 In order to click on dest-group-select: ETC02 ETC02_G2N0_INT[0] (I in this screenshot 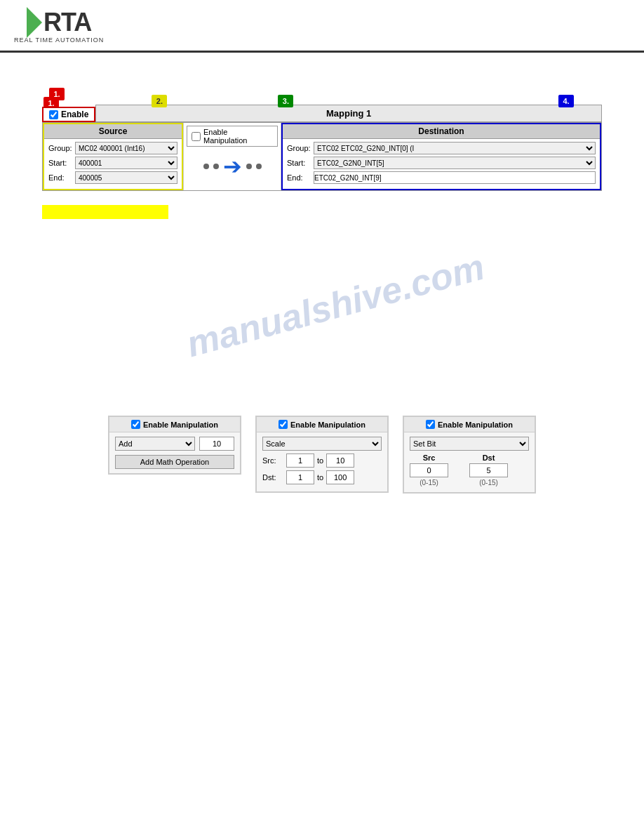, I will do `click(455, 148)`.